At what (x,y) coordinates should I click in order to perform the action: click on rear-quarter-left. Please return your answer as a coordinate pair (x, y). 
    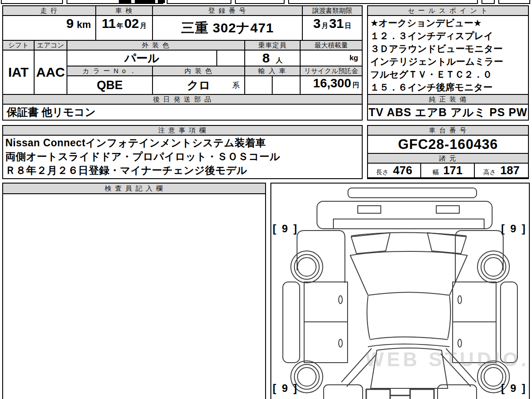
    Looking at the image, I should click on (343, 392).